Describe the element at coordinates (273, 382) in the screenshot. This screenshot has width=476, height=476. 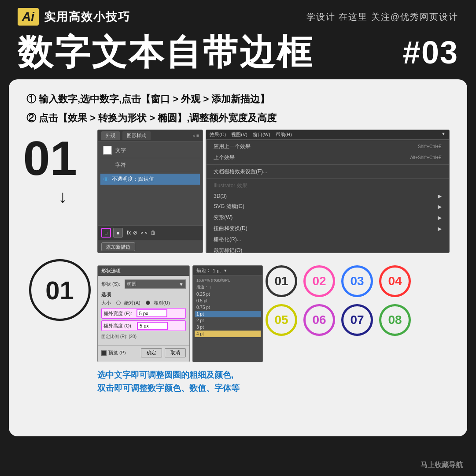
I see `description: 选中文字即可调整圆圈的粗细及颜色, 双击即可调整数字颜色、数值、字体等` at that location.